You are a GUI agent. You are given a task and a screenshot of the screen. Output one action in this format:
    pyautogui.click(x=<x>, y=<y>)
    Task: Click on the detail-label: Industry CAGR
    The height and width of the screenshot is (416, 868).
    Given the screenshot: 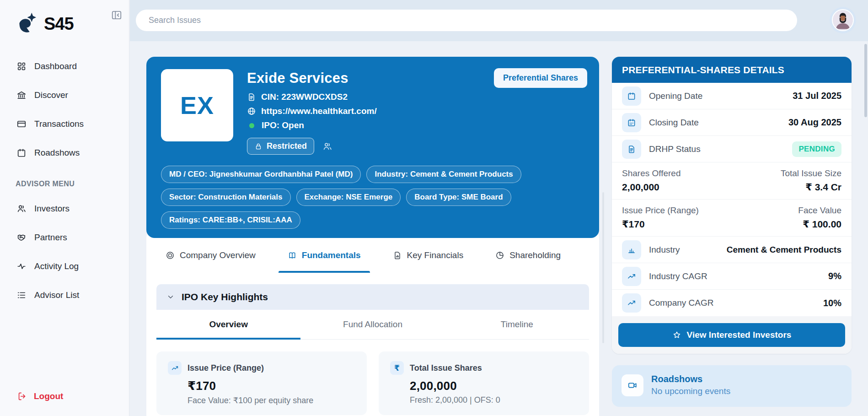 What is the action you would take?
    pyautogui.click(x=739, y=276)
    